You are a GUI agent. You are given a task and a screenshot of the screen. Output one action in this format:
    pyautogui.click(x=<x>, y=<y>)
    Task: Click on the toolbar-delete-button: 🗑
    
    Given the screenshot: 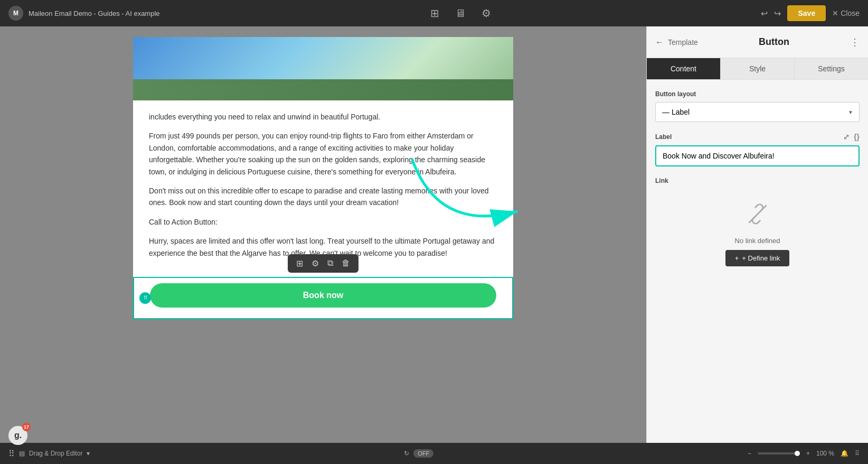 What is the action you would take?
    pyautogui.click(x=346, y=263)
    